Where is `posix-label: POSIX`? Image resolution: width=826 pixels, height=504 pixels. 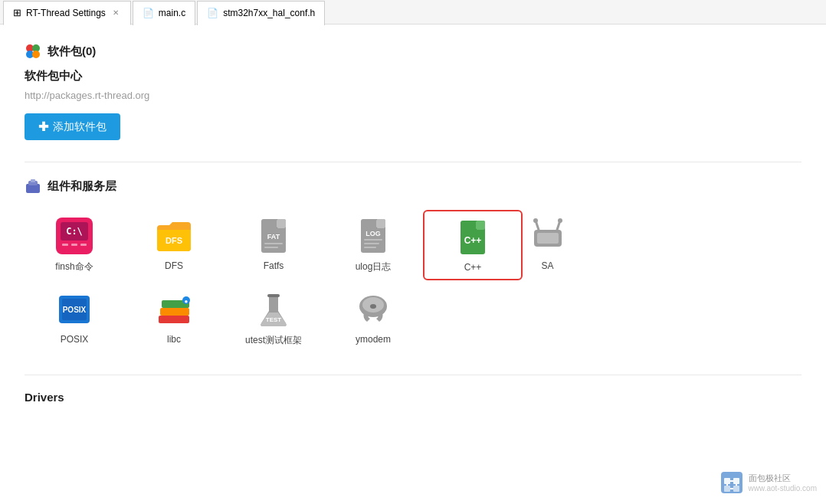
posix-label: POSIX is located at coordinates (75, 339).